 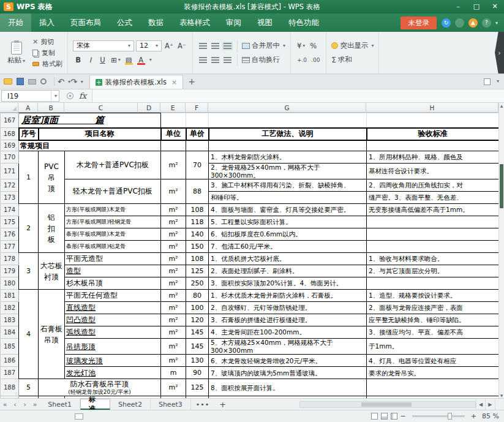 What do you see at coordinates (197, 271) in the screenshot?
I see `cell: 125` at bounding box center [197, 271].